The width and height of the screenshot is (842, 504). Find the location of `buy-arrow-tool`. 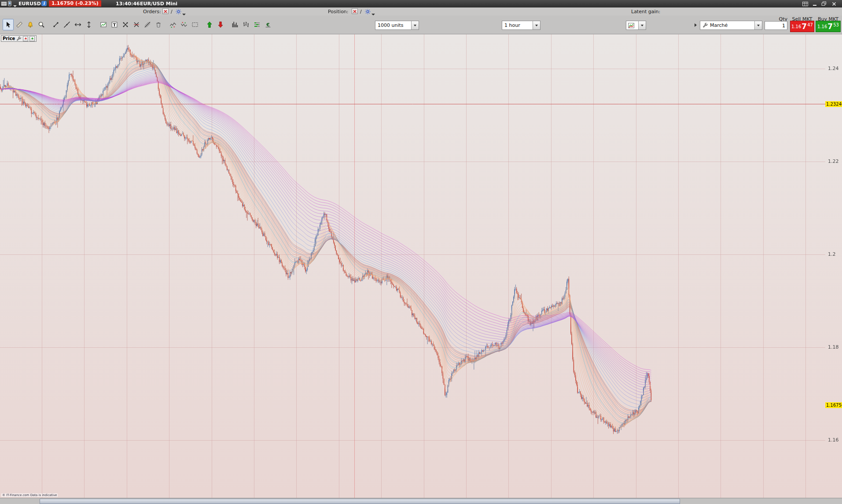

buy-arrow-tool is located at coordinates (210, 25).